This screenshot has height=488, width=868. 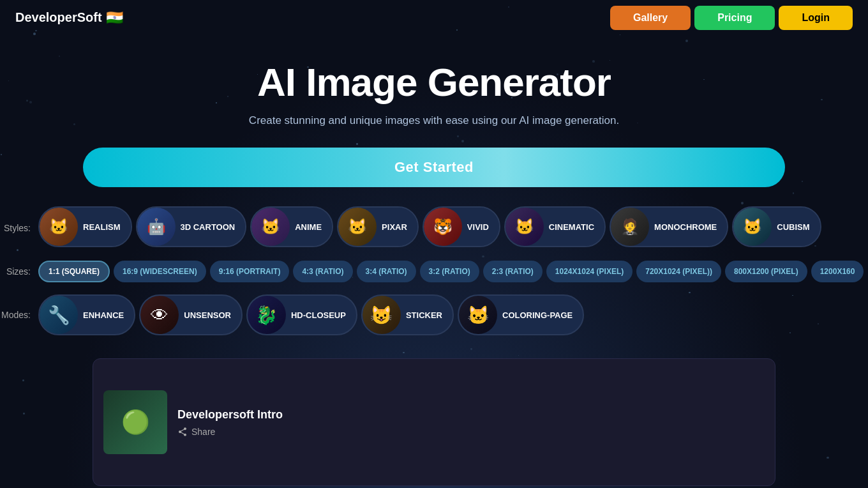 I want to click on mode-image-enhance: 🔧, so click(x=59, y=315).